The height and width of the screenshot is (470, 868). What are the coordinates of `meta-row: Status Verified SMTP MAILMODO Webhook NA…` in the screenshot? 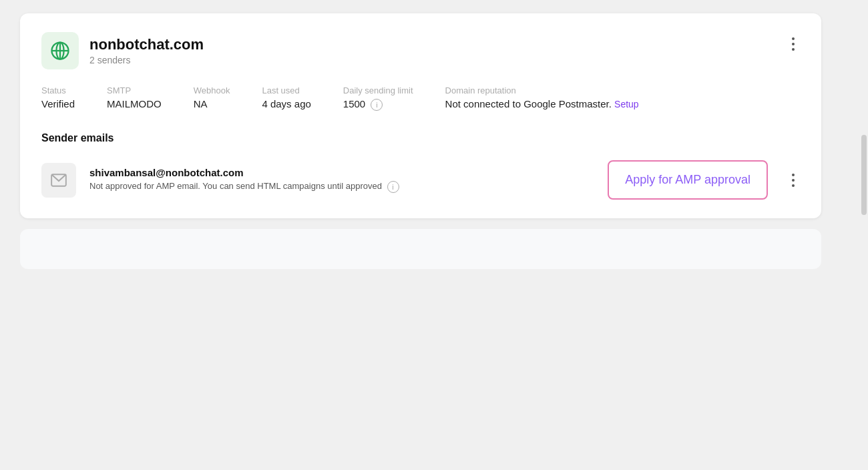 It's located at (421, 98).